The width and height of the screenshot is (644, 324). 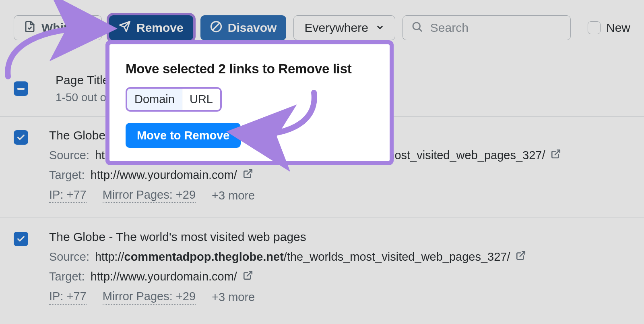 What do you see at coordinates (67, 28) in the screenshot?
I see `whitelist-label: Whitelist` at bounding box center [67, 28].